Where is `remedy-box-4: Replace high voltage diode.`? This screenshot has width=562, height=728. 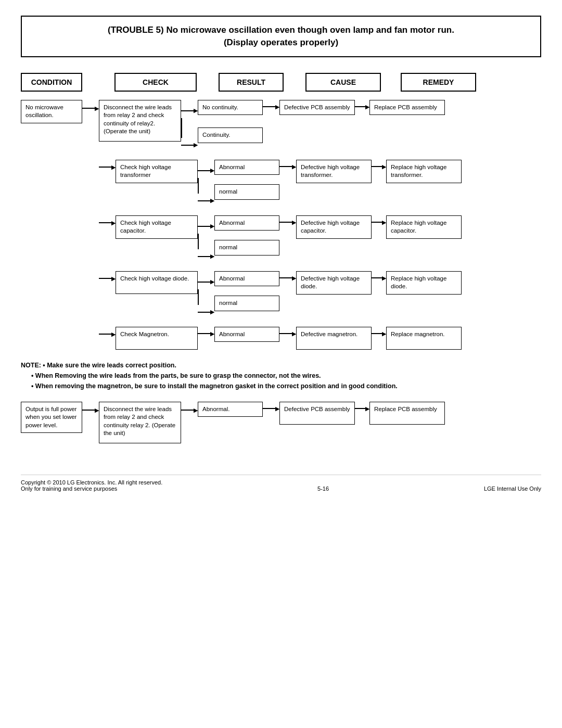 remedy-box-4: Replace high voltage diode. is located at coordinates (424, 283).